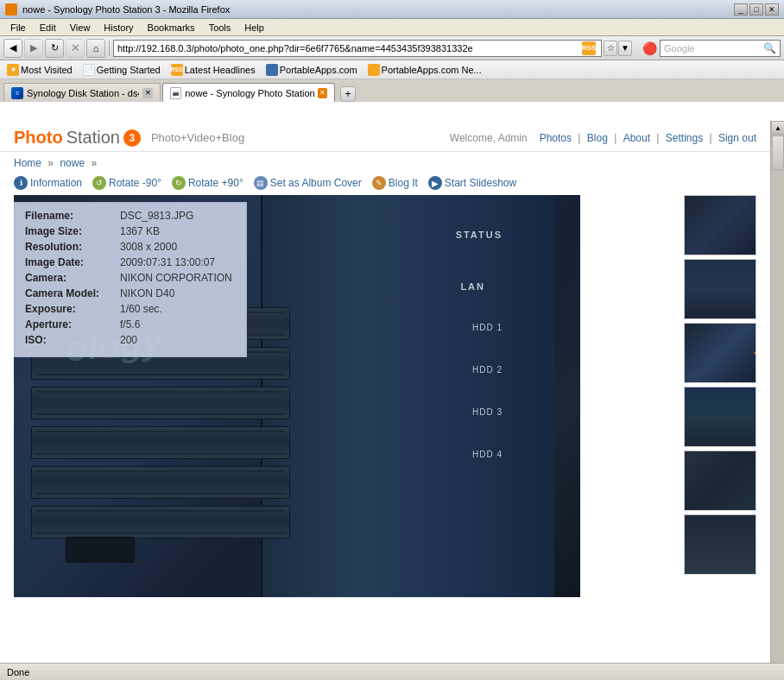 This screenshot has width=784, height=680. What do you see at coordinates (601, 138) in the screenshot?
I see `app-nav: Welcome, Admin Photos | Blog | About | S…` at bounding box center [601, 138].